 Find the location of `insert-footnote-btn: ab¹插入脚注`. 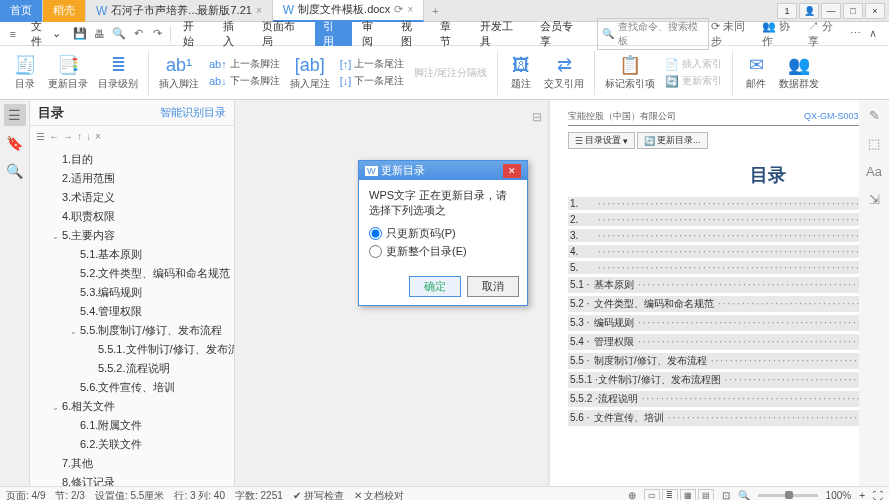

insert-footnote-btn: ab¹插入脚注 is located at coordinates (179, 73).